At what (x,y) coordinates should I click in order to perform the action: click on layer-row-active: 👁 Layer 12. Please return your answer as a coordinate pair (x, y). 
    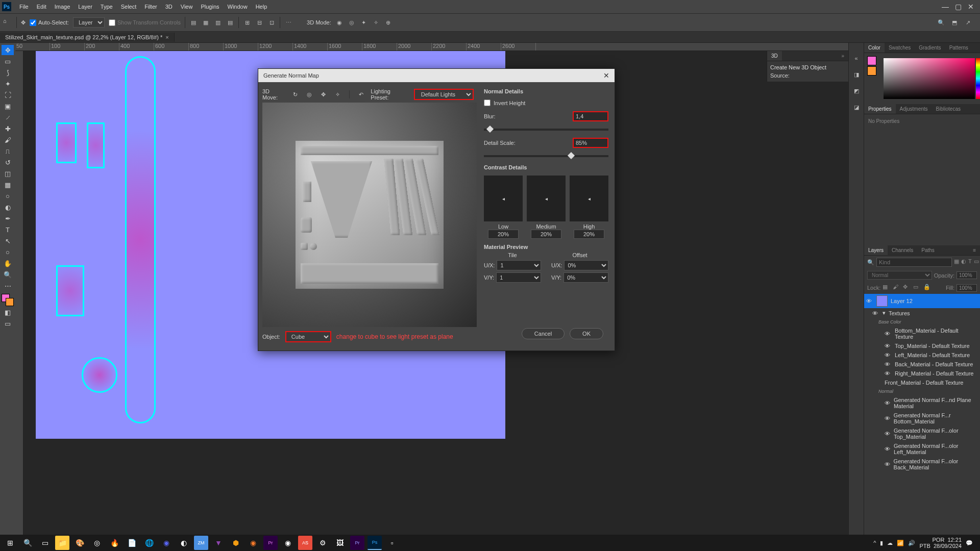
    Looking at the image, I should click on (922, 301).